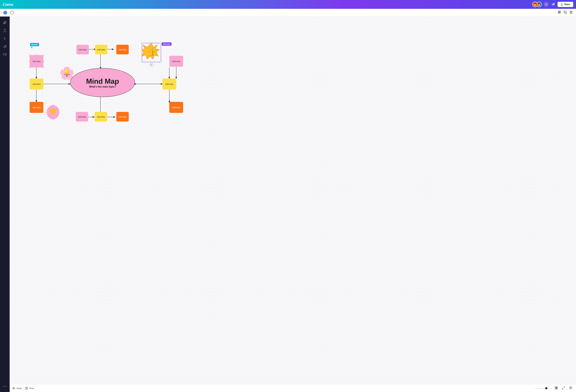 Image resolution: width=576 pixels, height=392 pixels. I want to click on header-right: 👨 👩 + Share, so click(553, 4).